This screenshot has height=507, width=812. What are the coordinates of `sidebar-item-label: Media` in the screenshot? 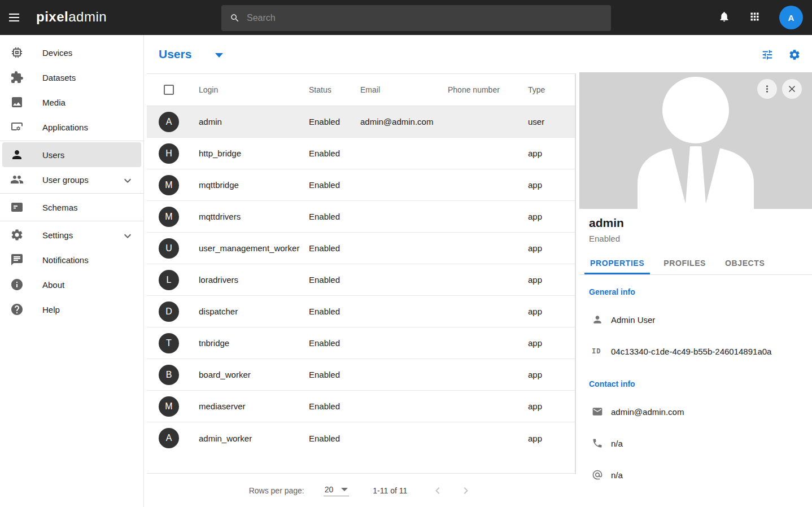 It's located at (54, 103).